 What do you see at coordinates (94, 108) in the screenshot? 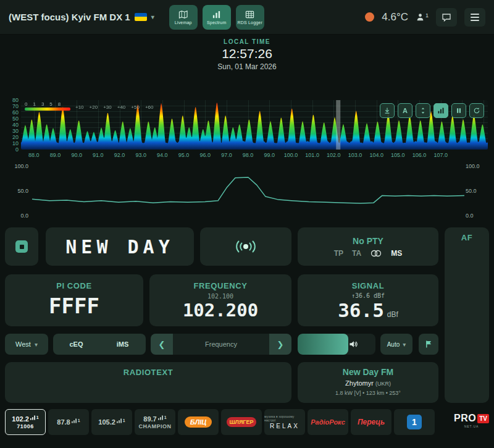
I see `legend-db: +20` at bounding box center [94, 108].